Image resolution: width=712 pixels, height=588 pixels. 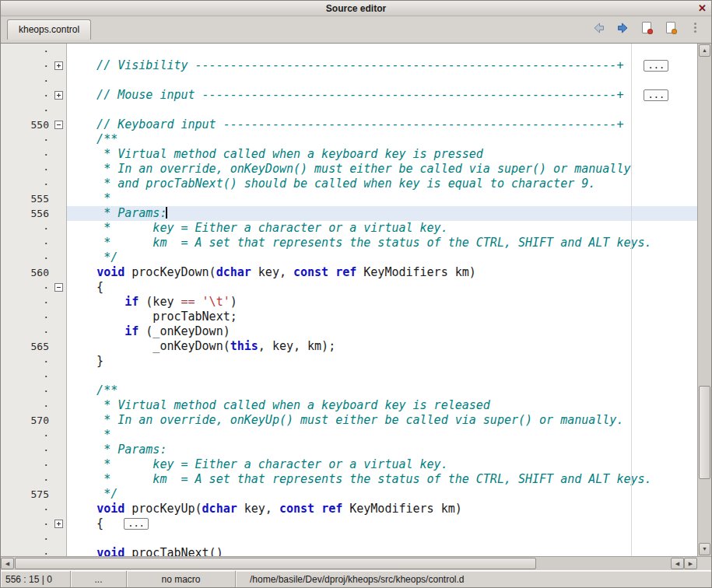 I want to click on horizontal-scrollbar-thumb, so click(x=275, y=563).